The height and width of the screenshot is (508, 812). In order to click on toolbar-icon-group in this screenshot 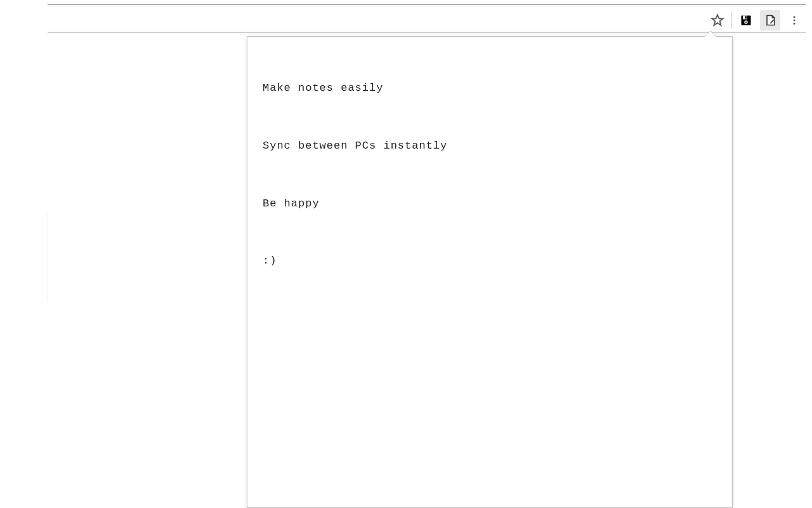, I will do `click(757, 20)`.